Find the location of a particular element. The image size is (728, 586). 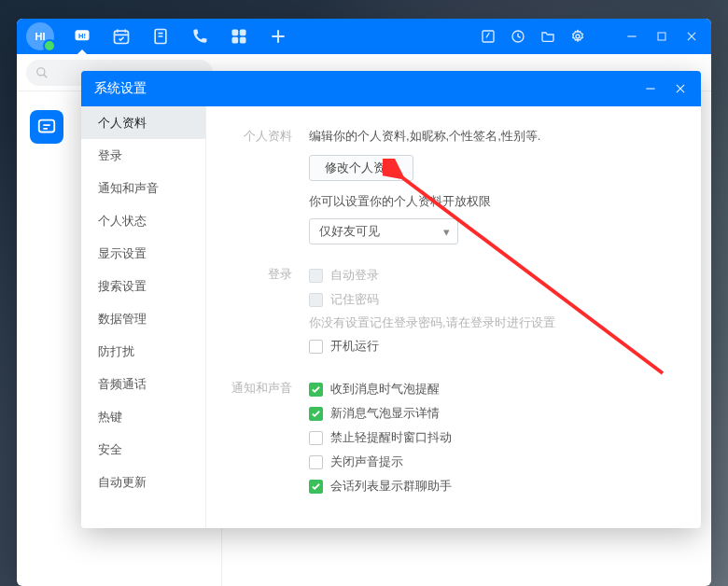

checkbox-remember is located at coordinates (315, 300).